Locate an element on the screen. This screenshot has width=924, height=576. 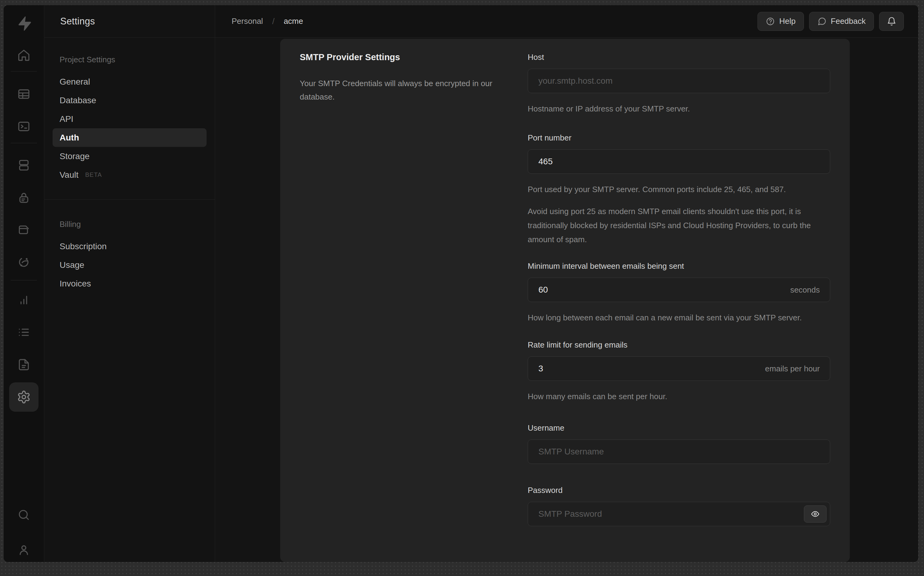
breadcrumb-project: acme is located at coordinates (293, 21).